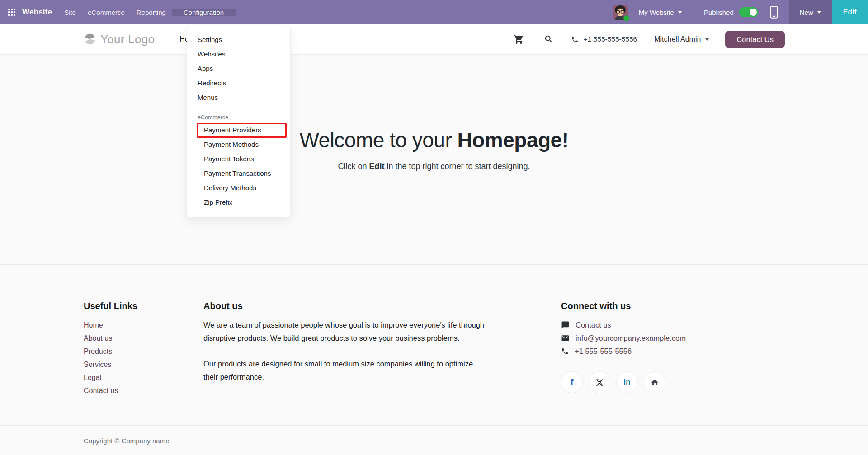  I want to click on published-label: Published, so click(719, 13).